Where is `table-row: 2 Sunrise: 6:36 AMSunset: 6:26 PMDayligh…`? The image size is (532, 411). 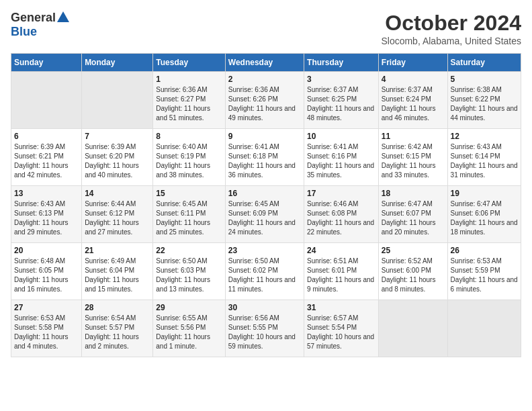 table-row: 2 Sunrise: 6:36 AMSunset: 6:26 PMDayligh… is located at coordinates (265, 101).